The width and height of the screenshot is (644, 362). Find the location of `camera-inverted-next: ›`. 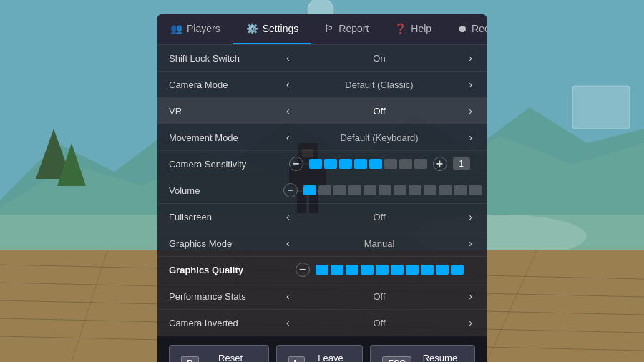

camera-inverted-next: › is located at coordinates (471, 323).